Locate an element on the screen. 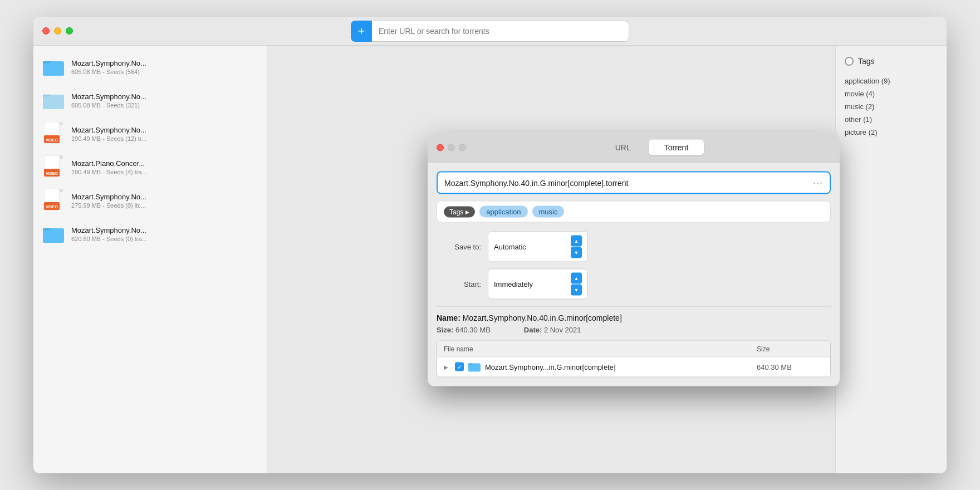 Image resolution: width=980 pixels, height=490 pixels. tag-item-other: other (1) is located at coordinates (891, 119).